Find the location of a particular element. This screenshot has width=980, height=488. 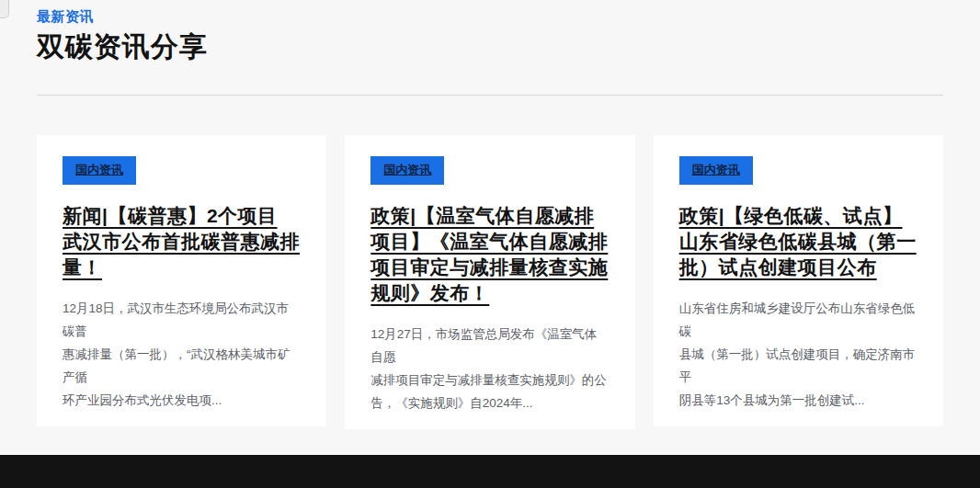

divider is located at coordinates (490, 96).